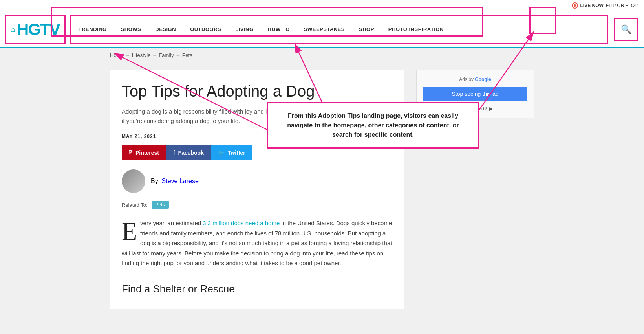 This screenshot has height=334, width=644. I want to click on body-link: 3.3 million dogs need a home, so click(241, 223).